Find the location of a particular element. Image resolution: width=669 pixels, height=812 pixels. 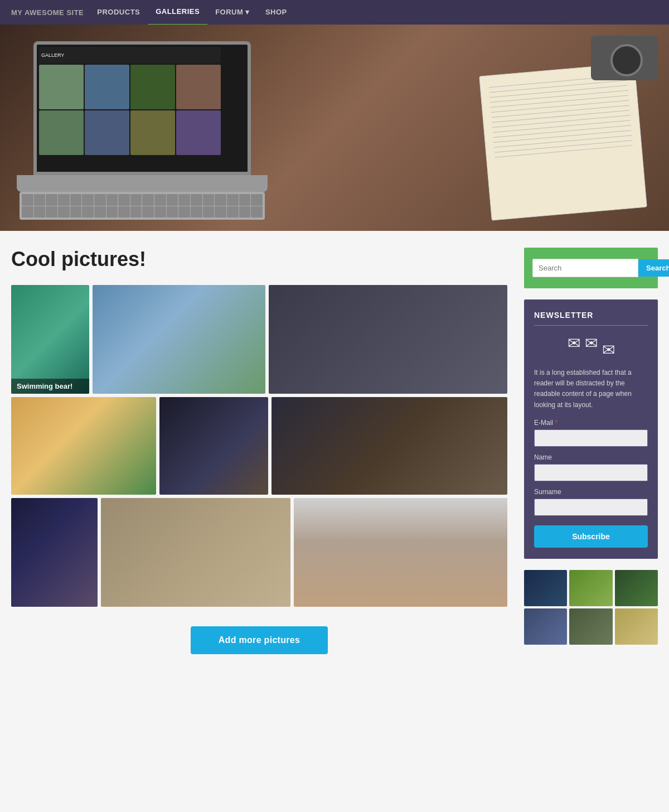

mail-icon-1: ✉ is located at coordinates (574, 347).